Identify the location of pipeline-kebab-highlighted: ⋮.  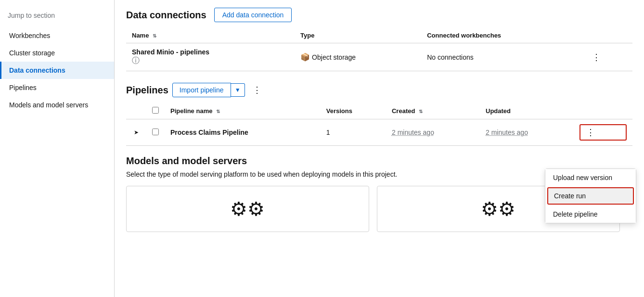
(603, 132).